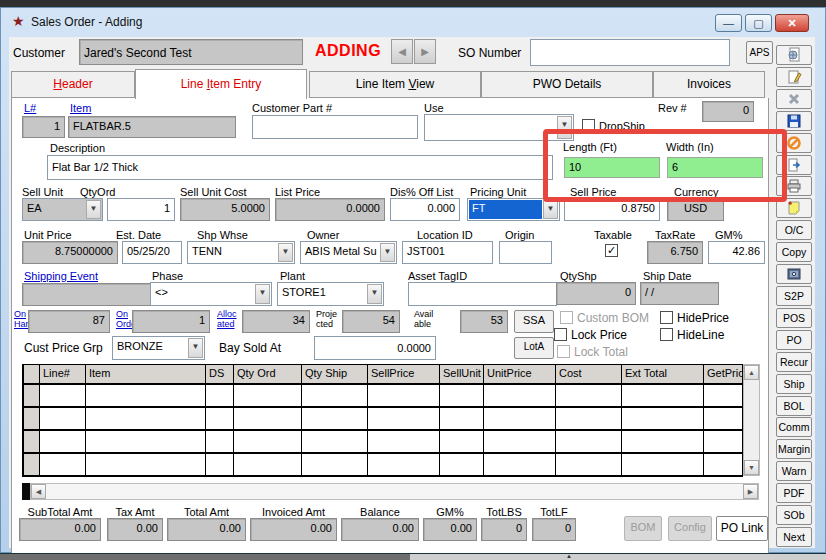 The image size is (826, 560). I want to click on aps-button: APS, so click(760, 52).